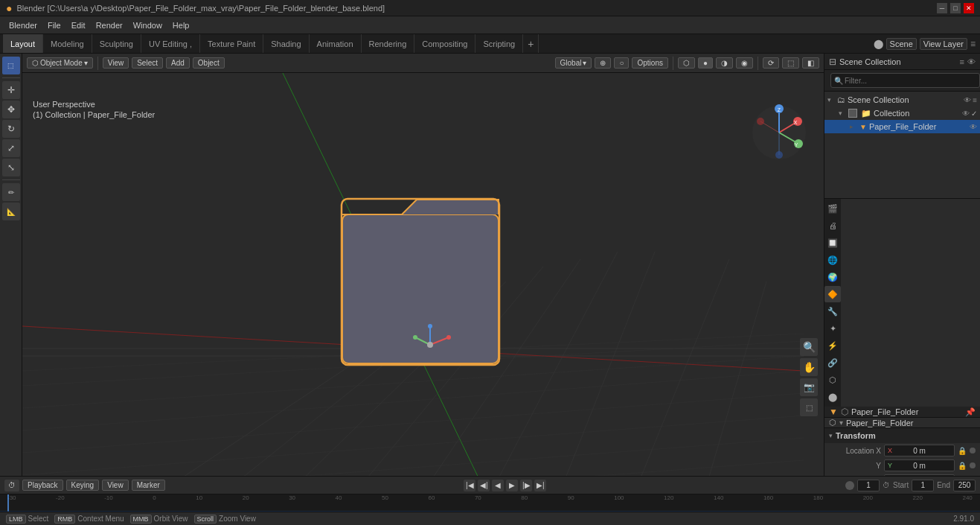  I want to click on outliner-scene-collection: ▾ 🗂 Scene Collection 👁 ≡, so click(902, 100).